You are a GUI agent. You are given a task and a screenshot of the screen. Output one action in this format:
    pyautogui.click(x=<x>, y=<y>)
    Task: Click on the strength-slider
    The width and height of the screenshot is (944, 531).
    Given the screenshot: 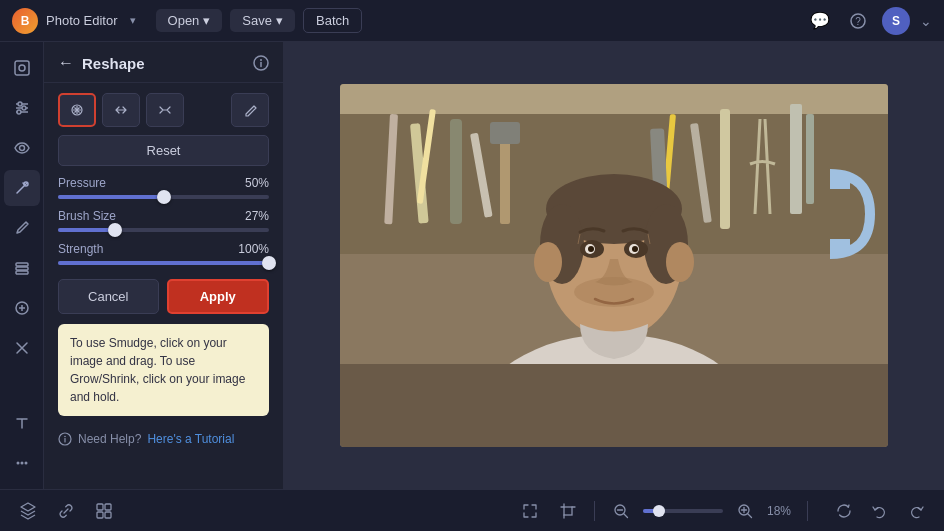 What is the action you would take?
    pyautogui.click(x=164, y=263)
    